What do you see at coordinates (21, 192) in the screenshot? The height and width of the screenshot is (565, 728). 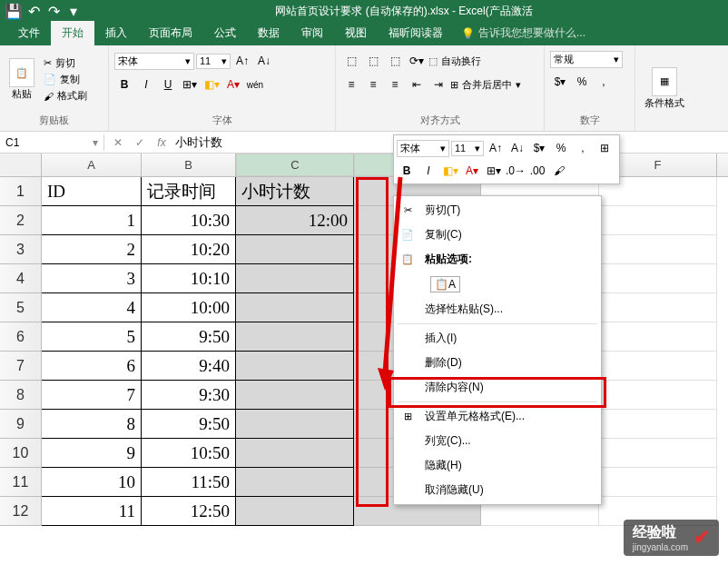 I see `row-header: 1` at bounding box center [21, 192].